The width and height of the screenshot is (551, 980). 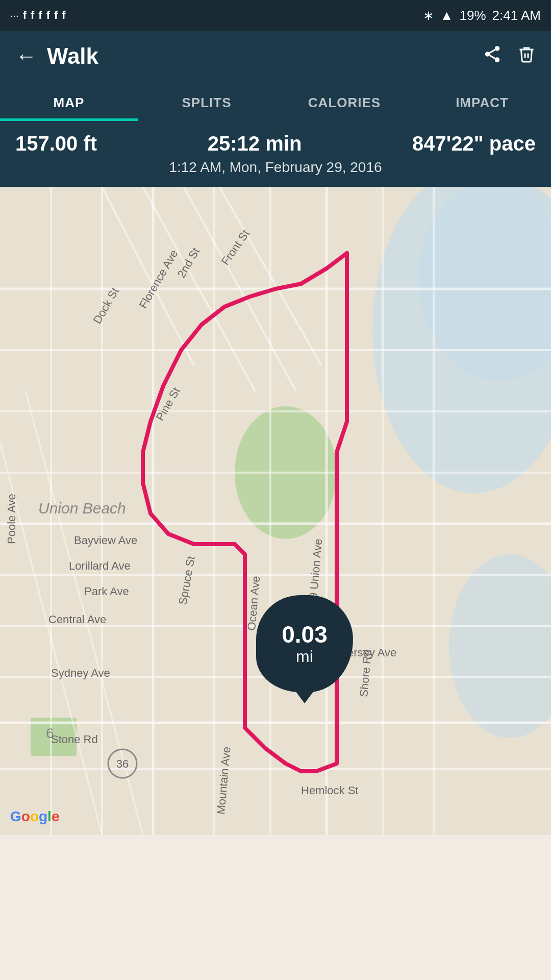 I want to click on bubble-distance-value: 0.03, so click(x=305, y=635).